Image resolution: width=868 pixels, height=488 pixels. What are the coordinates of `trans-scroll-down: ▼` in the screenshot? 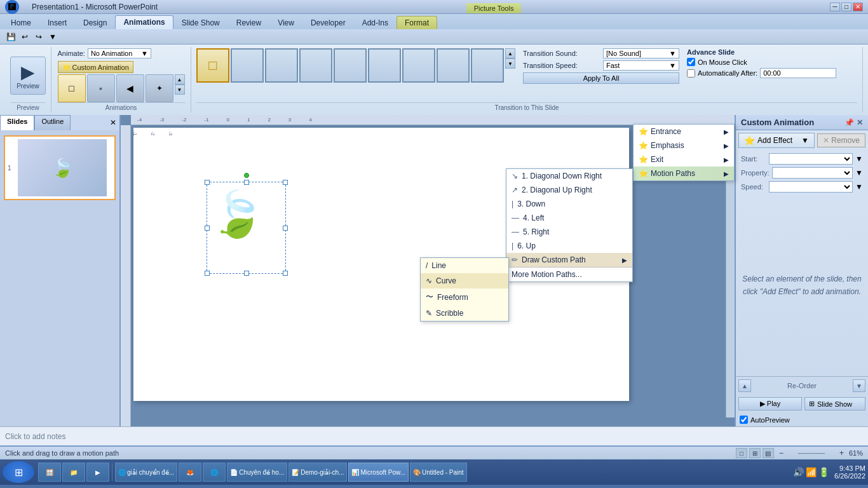 It's located at (510, 64).